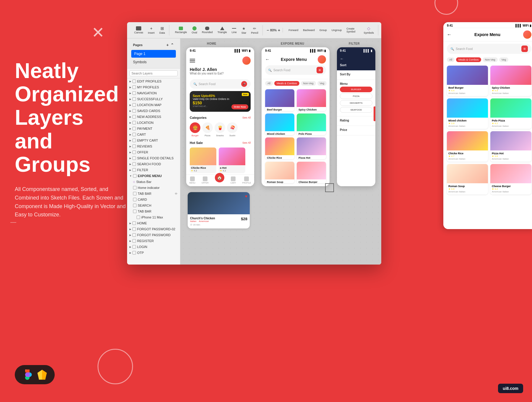 This screenshot has width=532, height=402. Describe the element at coordinates (279, 30) in the screenshot. I see `zoom-in-btn: +` at that location.